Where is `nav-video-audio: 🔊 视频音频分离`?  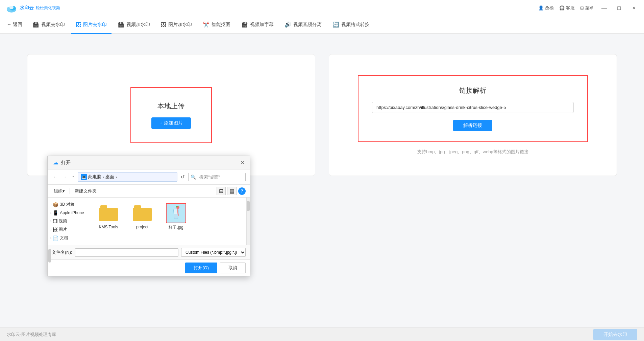 nav-video-audio: 🔊 视频音频分离 is located at coordinates (303, 25).